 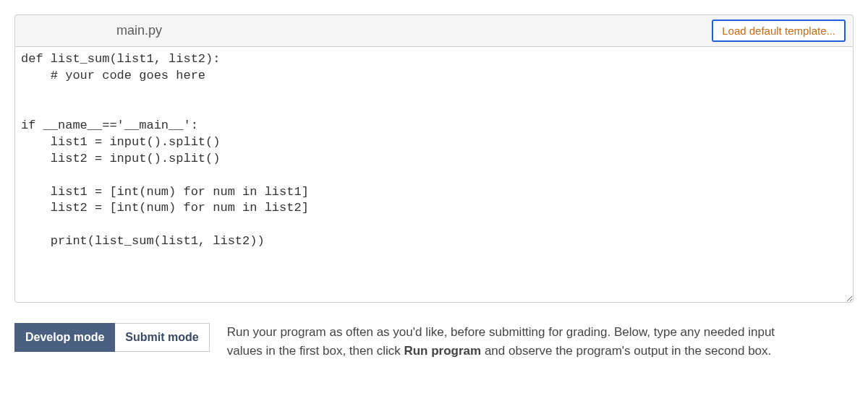 I want to click on submit-mode-button: Submit mode, so click(x=162, y=337).